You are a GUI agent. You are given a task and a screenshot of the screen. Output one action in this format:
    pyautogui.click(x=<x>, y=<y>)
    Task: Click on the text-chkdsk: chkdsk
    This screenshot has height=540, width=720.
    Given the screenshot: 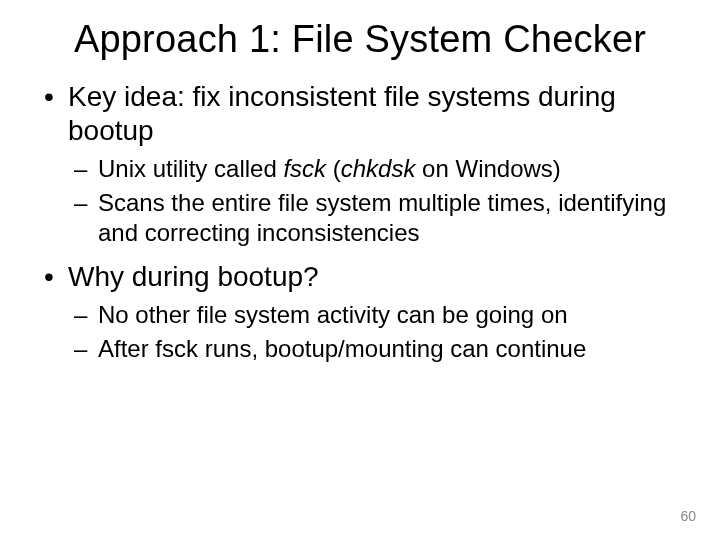 What is the action you would take?
    pyautogui.click(x=378, y=168)
    